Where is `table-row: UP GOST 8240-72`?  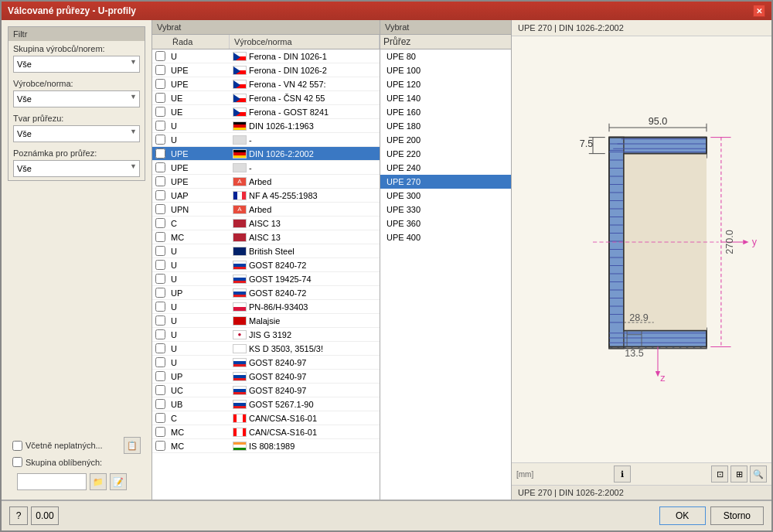
table-row: UP GOST 8240-72 is located at coordinates (266, 293).